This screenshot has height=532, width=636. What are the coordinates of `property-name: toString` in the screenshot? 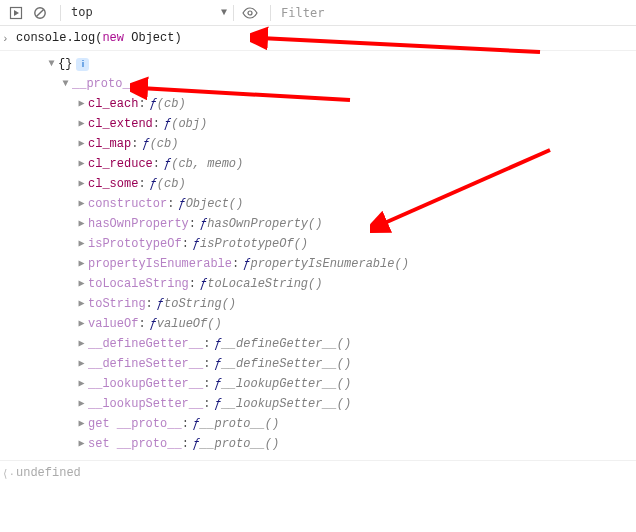 It's located at (117, 304).